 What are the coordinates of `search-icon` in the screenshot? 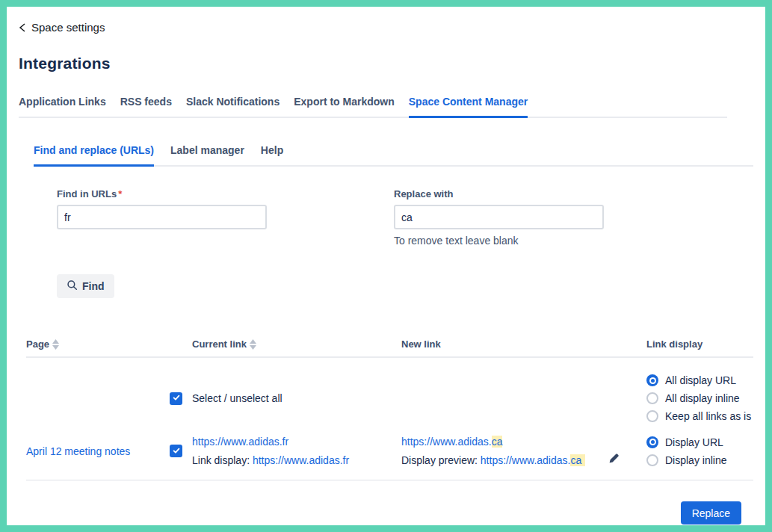 It's located at (72, 286).